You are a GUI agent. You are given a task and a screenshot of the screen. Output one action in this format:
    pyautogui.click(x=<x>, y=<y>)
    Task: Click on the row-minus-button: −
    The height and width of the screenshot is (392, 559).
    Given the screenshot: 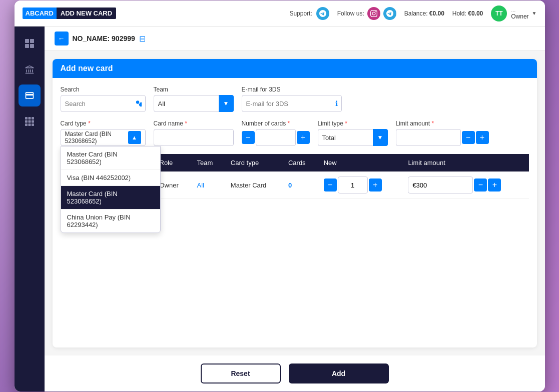 What is the action you would take?
    pyautogui.click(x=330, y=185)
    